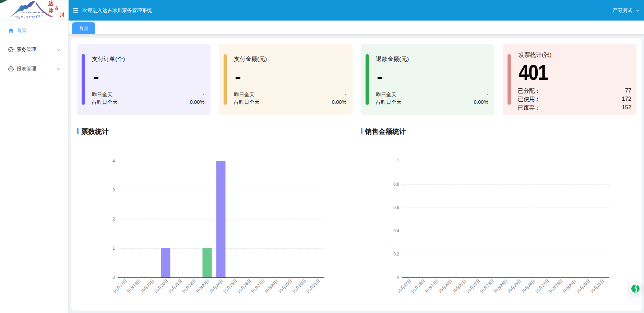 This screenshot has width=644, height=313. What do you see at coordinates (114, 161) in the screenshot?
I see `svg-text: 4` at bounding box center [114, 161].